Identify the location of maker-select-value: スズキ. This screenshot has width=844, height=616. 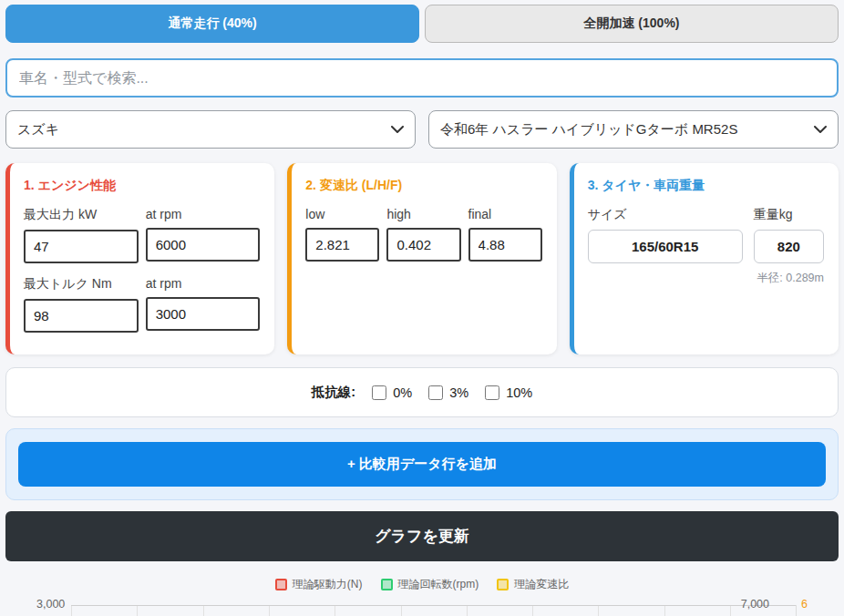
(204, 129).